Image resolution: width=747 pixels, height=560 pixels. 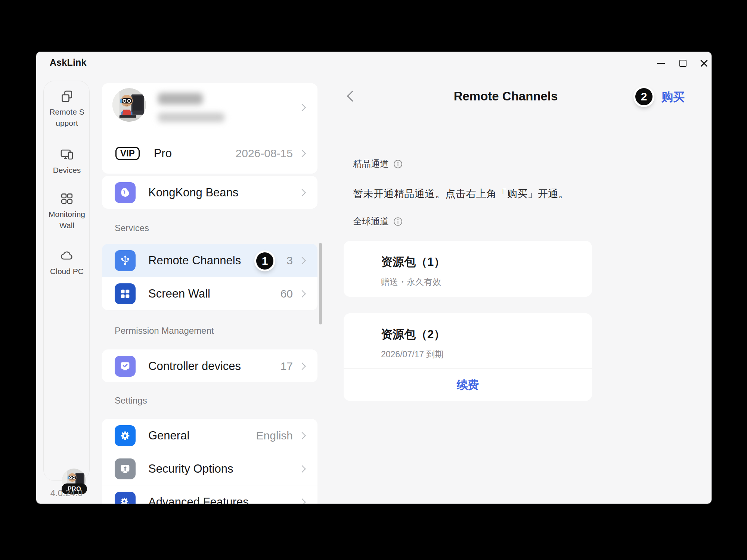 I want to click on remote-support-icon, so click(x=67, y=96).